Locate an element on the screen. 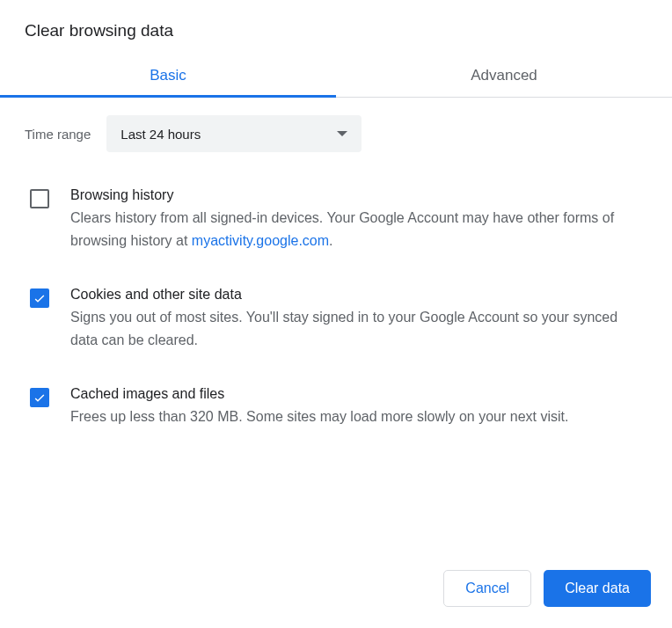 Image resolution: width=672 pixels, height=628 pixels. browsing-history-text: Browsing history Clears history from all… is located at coordinates (359, 220).